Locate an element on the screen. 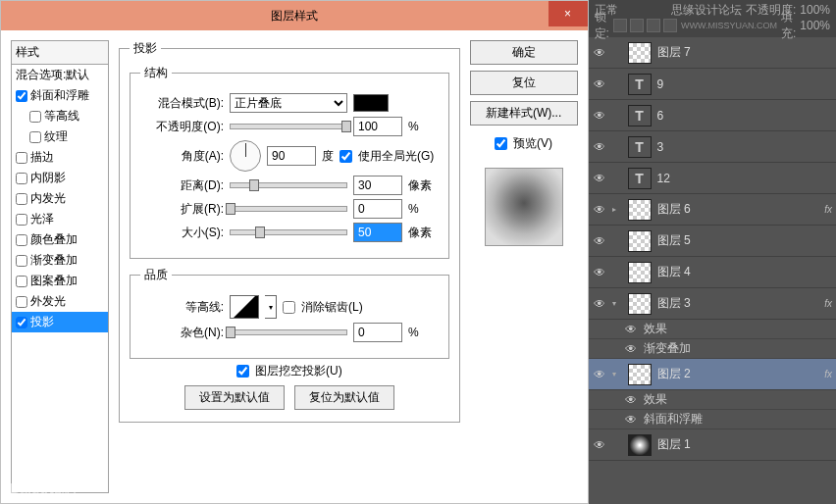 This screenshot has width=836, height=504. style-outer-glow: 外发光 is located at coordinates (60, 302).